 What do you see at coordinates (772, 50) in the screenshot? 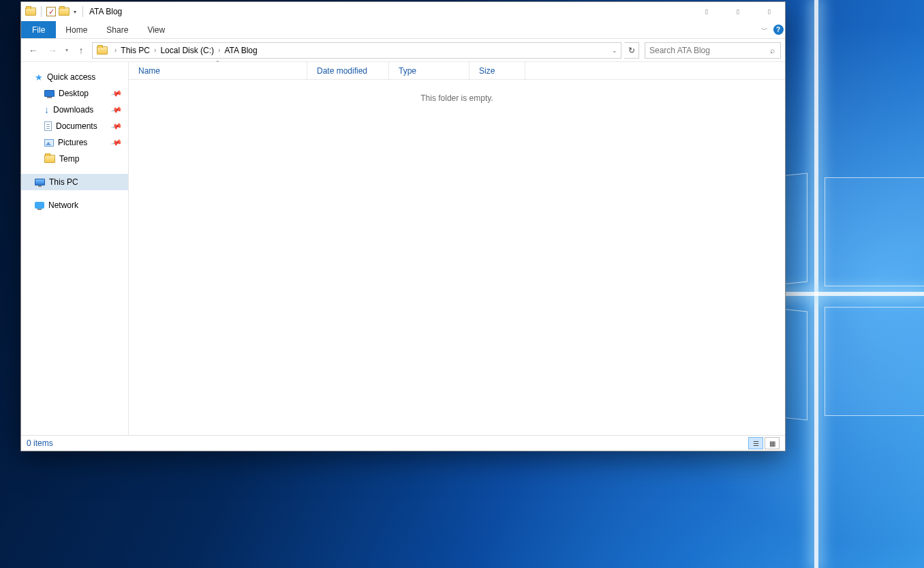
I see `search-icon: ⌕` at bounding box center [772, 50].